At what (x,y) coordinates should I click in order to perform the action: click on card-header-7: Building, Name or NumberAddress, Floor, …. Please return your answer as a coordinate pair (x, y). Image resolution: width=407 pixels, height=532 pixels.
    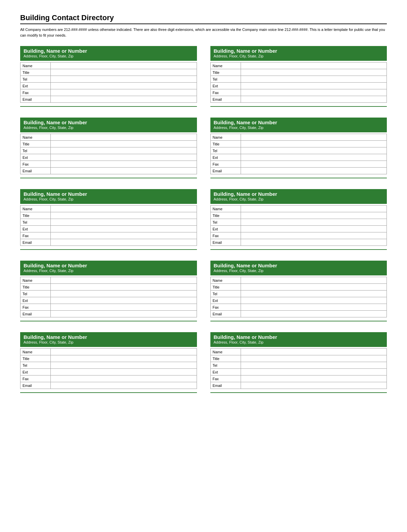
    Looking at the image, I should click on (109, 268).